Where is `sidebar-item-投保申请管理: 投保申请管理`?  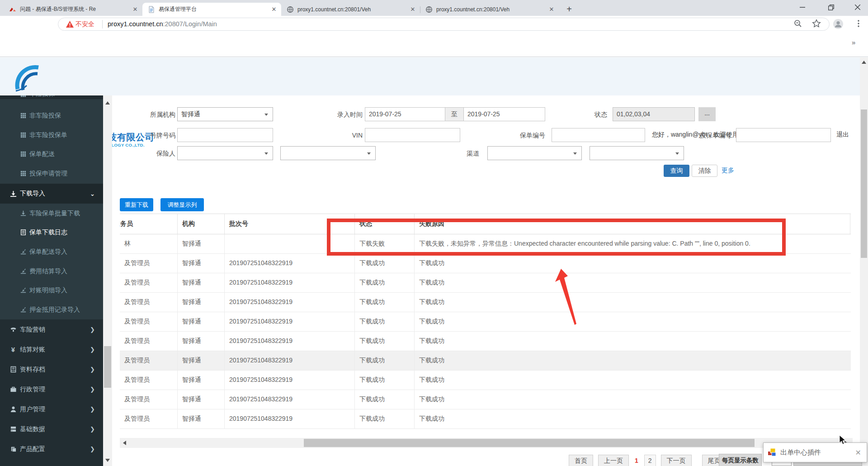 sidebar-item-投保申请管理: 投保申请管理 is located at coordinates (52, 174).